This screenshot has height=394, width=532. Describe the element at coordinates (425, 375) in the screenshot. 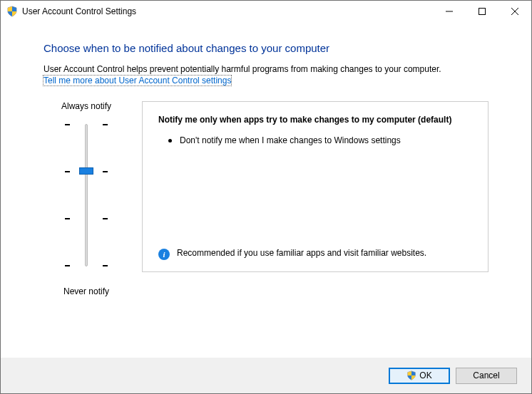

I see `ok-button-label: OK` at that location.